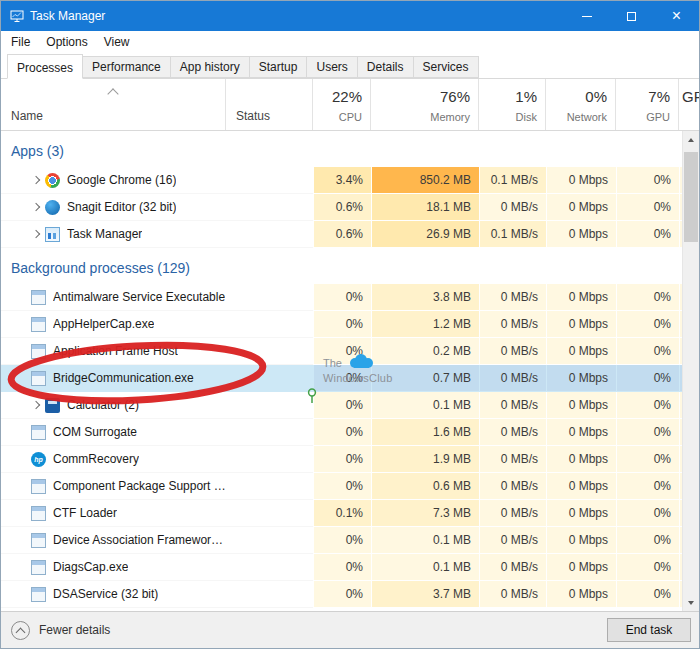 The height and width of the screenshot is (649, 700). I want to click on title-bar: Task Manager, so click(350, 16).